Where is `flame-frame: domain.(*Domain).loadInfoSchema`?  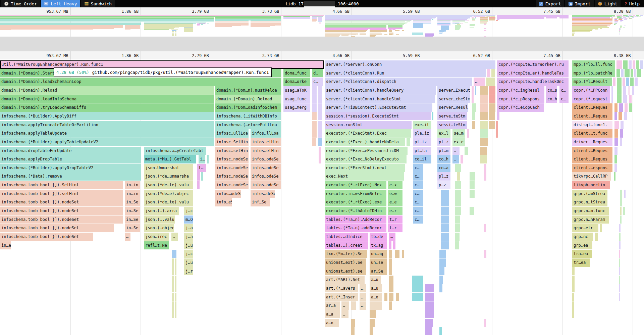
flame-frame: domain.(*Domain).loadInfoSchema is located at coordinates (107, 99).